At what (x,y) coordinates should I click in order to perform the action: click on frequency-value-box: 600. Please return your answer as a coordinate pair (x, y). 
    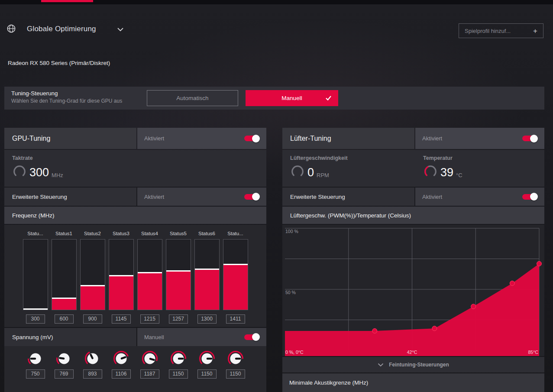
    Looking at the image, I should click on (64, 319).